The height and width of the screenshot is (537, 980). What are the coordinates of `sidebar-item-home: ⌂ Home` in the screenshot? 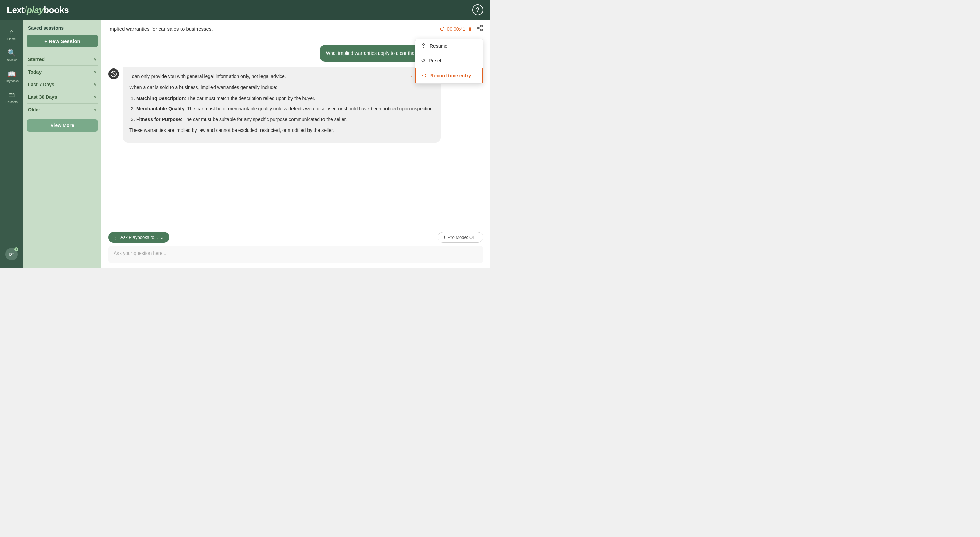 It's located at (11, 34).